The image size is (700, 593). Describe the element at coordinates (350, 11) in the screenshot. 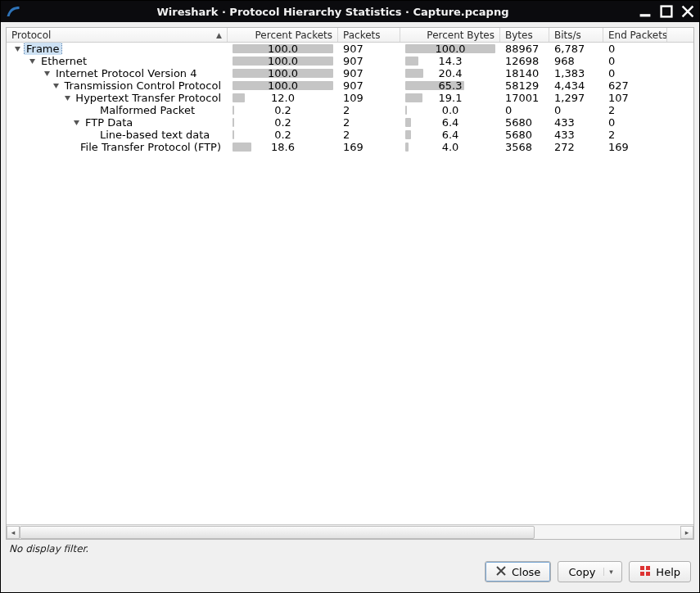

I see `titlebar: Wireshark · Protocol Hierarchy Statistic…` at that location.